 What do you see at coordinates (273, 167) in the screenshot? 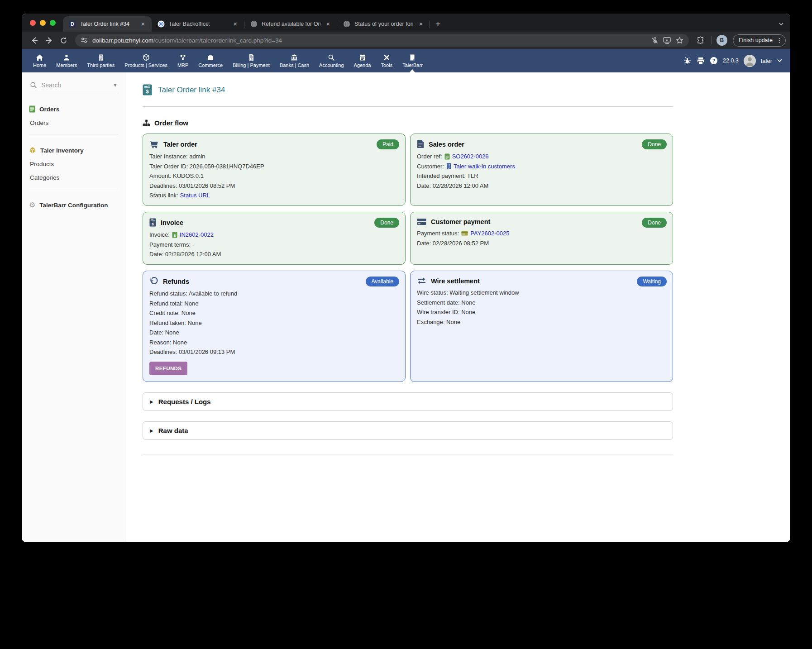
I see `card-row: Taler Order ID: 2026.059-0381HNQ7D46EP` at bounding box center [273, 167].